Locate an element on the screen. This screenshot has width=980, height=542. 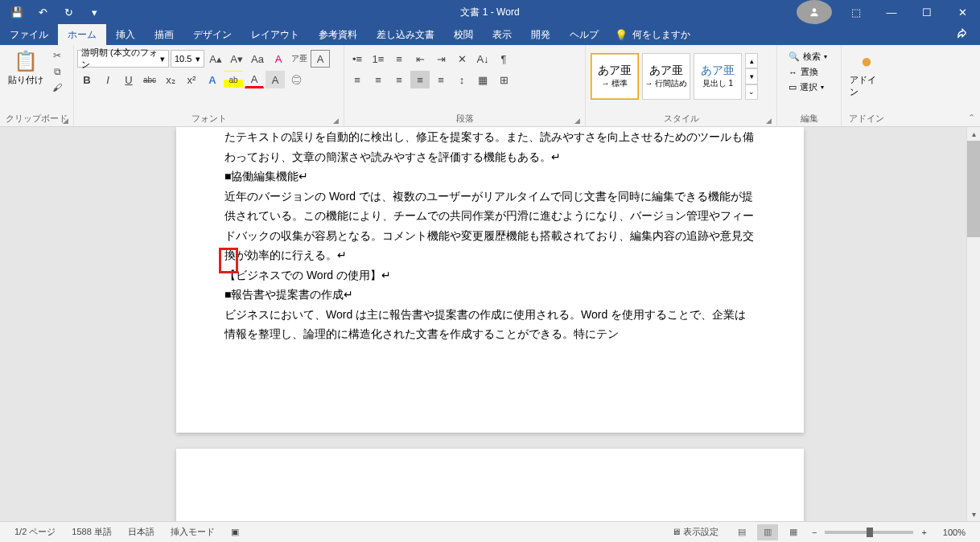
tab-design: デザイン is located at coordinates (212, 35).